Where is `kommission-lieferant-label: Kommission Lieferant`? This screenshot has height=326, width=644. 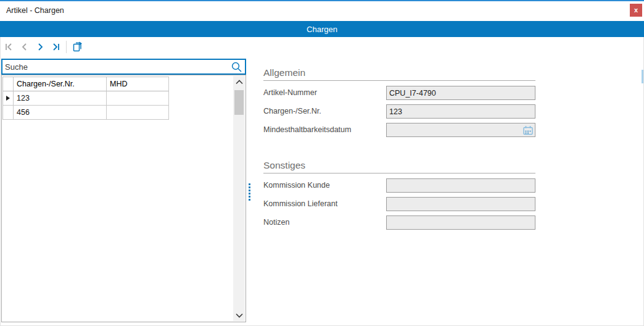 kommission-lieferant-label: Kommission Lieferant is located at coordinates (300, 204).